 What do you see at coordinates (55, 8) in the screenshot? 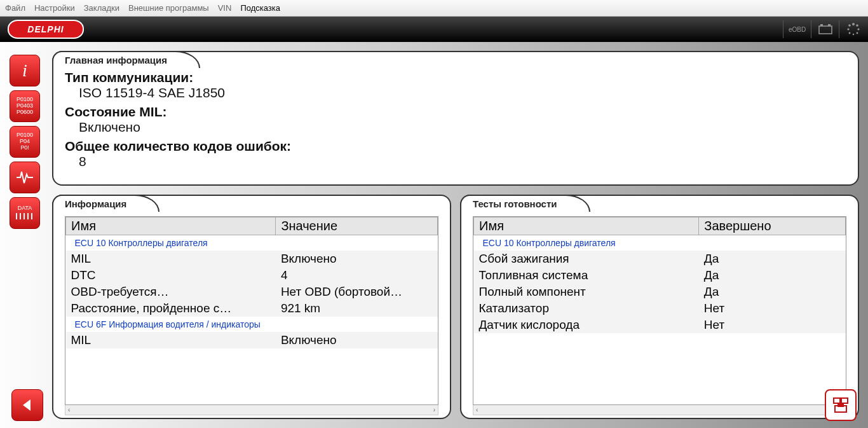
I see `menu-settings: Настройки` at bounding box center [55, 8].